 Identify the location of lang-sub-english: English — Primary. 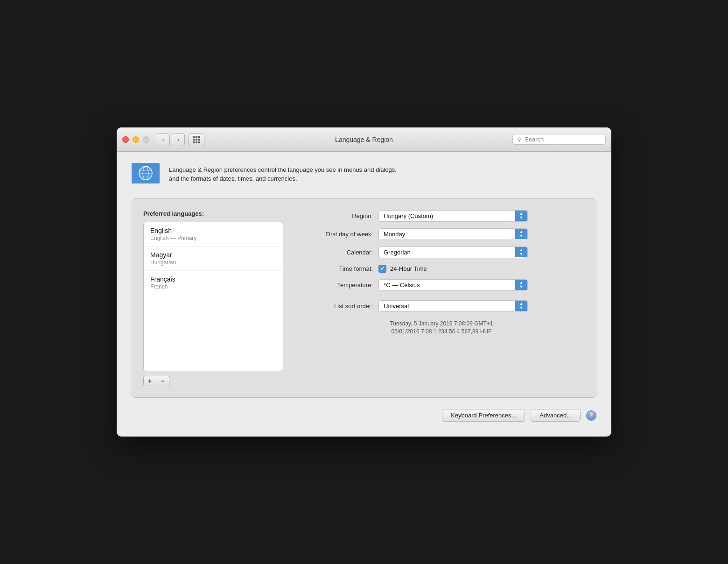
(213, 238).